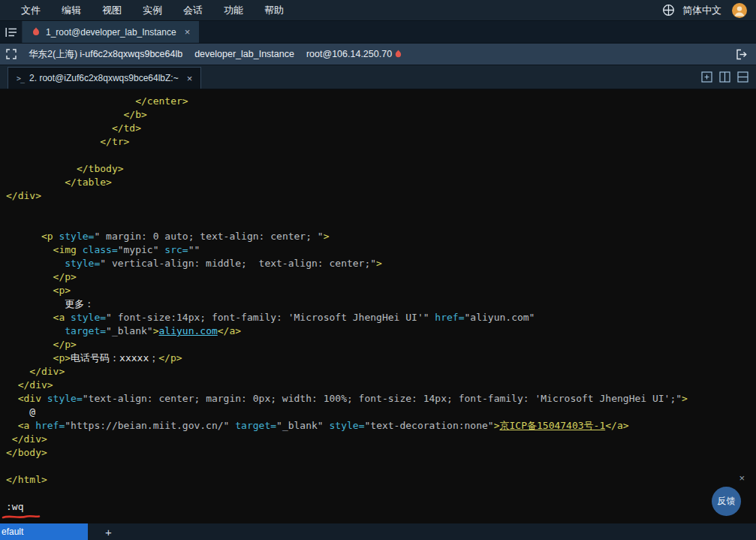 This screenshot has width=756, height=540. I want to click on user-host-label: root@106.14.250.70, so click(349, 54).